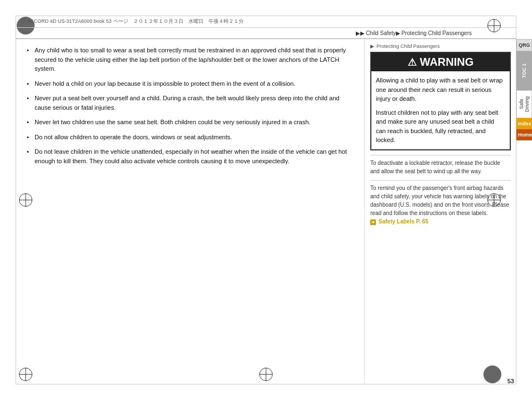 The height and width of the screenshot is (400, 532). What do you see at coordinates (441, 62) in the screenshot?
I see `warning-header: ⚠ WARNING` at bounding box center [441, 62].